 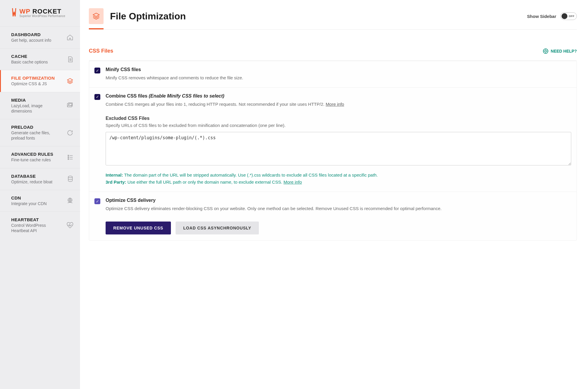 I want to click on image-icon, so click(x=70, y=105).